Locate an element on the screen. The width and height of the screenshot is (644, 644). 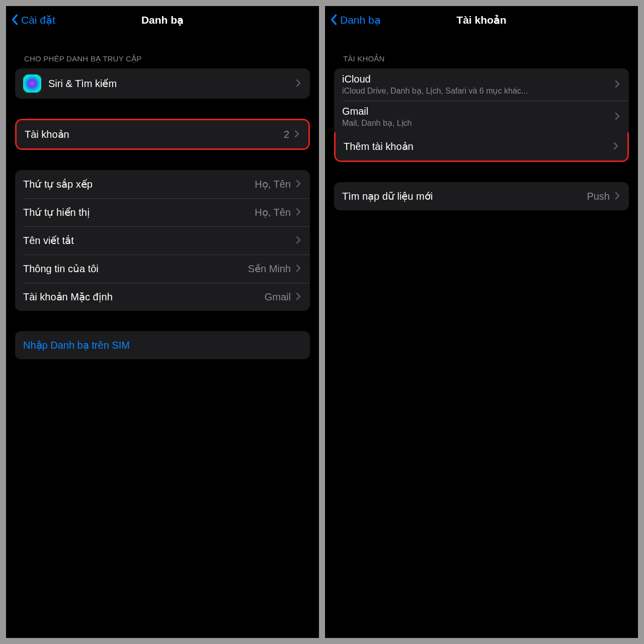
row-value: Push is located at coordinates (598, 196).